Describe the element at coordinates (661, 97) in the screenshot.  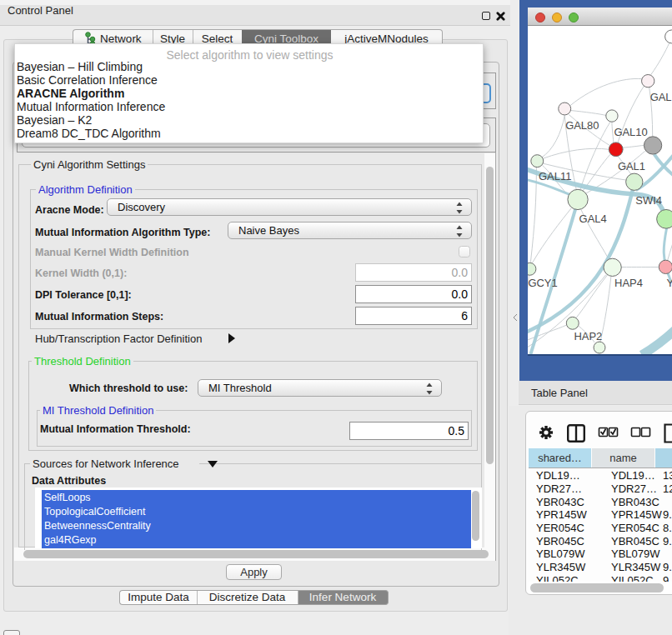
I see `svg-text: GAL` at that location.